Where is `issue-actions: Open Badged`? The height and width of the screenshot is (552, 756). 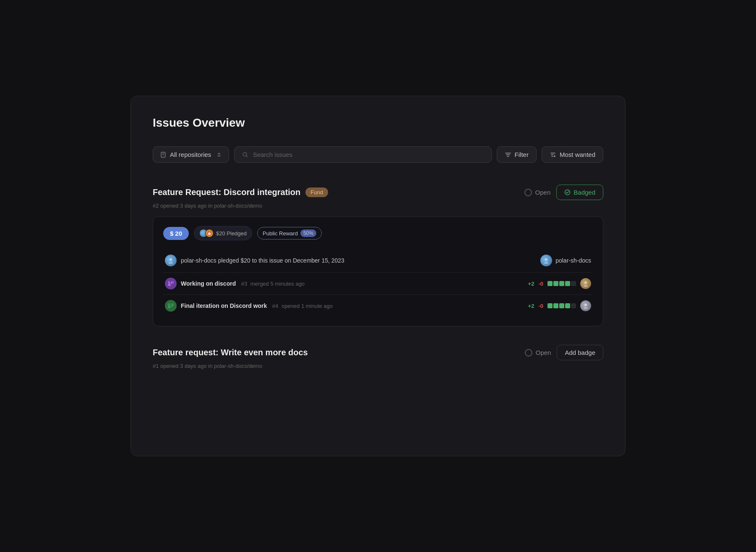
issue-actions: Open Badged is located at coordinates (564, 192).